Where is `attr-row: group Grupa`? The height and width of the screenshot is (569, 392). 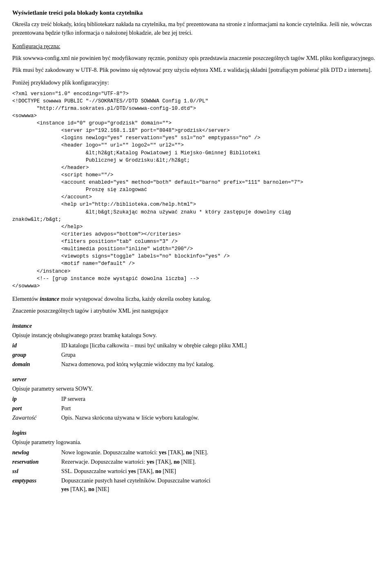
attr-row: group Grupa is located at coordinates (196, 355).